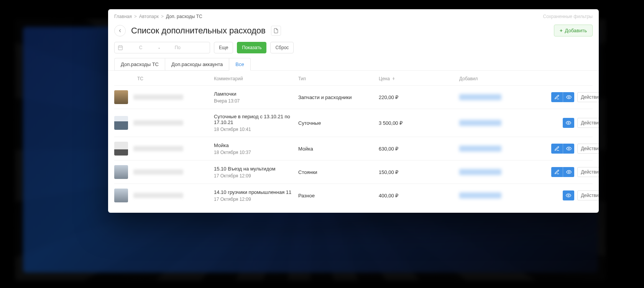 The image size is (644, 288). I want to click on type-cell: Запчасти и расходники, so click(337, 98).